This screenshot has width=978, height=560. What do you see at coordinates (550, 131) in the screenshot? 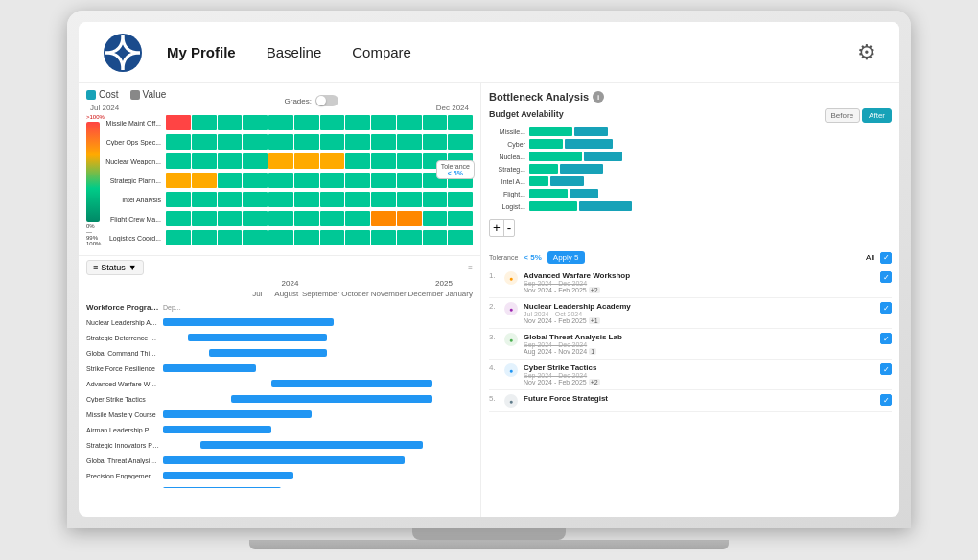
I see `budget-before-bar` at bounding box center [550, 131].